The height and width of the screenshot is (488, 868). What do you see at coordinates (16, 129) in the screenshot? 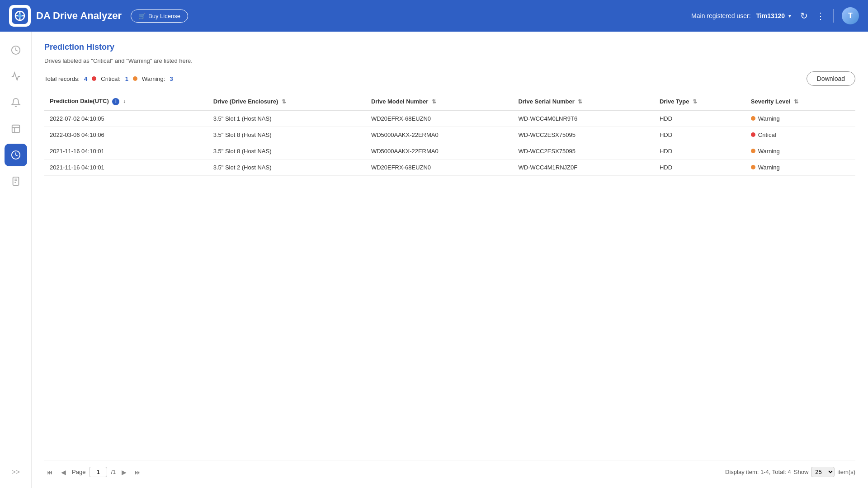
I see `sidebar-item-reports` at bounding box center [16, 129].